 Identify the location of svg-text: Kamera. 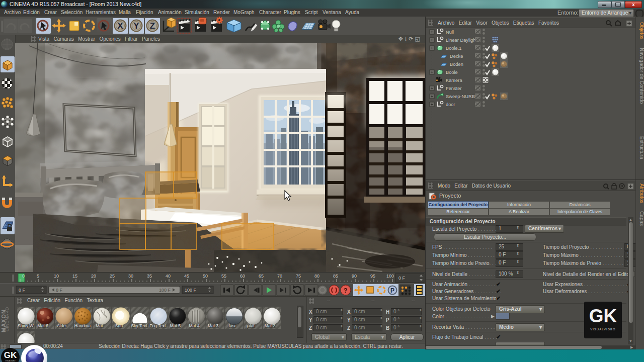
(454, 80).